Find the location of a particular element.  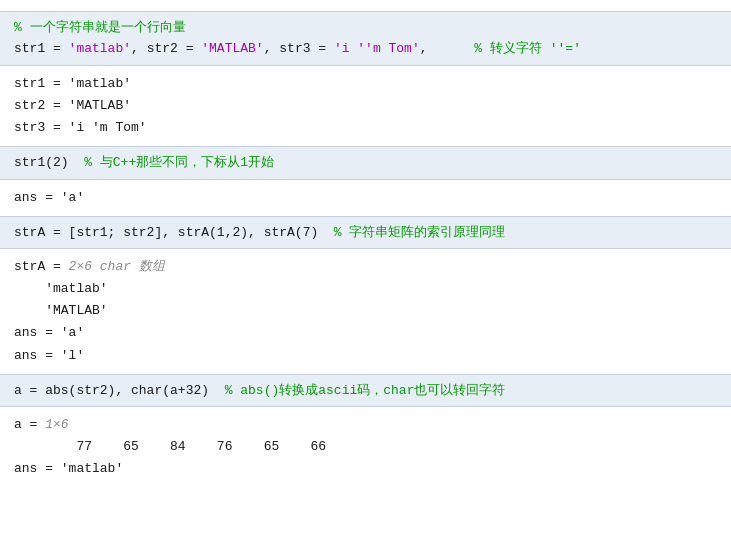

text-part-5-3-0: ans = 'a' is located at coordinates (49, 332).